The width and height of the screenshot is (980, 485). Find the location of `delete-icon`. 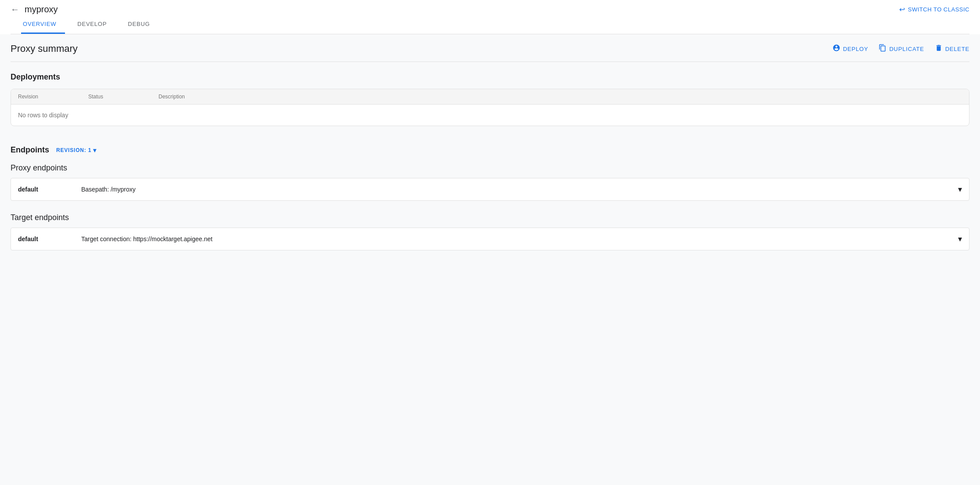

delete-icon is located at coordinates (939, 49).